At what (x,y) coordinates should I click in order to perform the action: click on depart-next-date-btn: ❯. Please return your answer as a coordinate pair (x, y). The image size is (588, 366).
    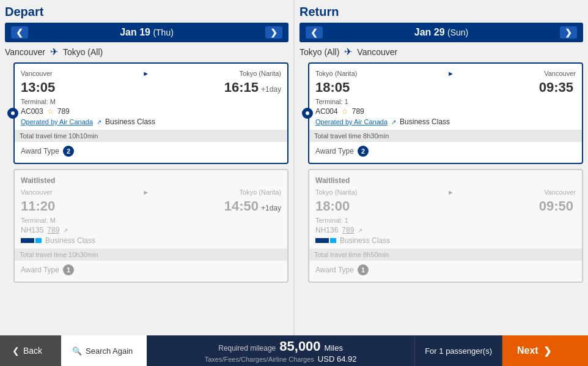
    Looking at the image, I should click on (274, 32).